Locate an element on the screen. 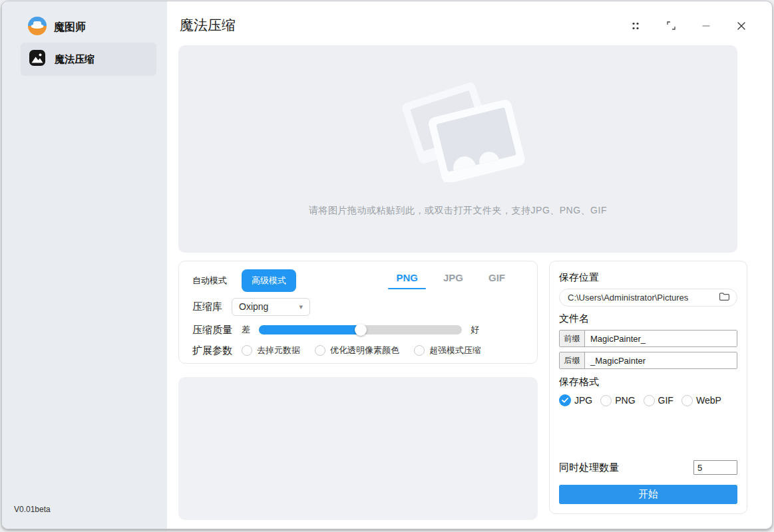 Image resolution: width=774 pixels, height=532 pixels. prefix-field: 前缀 is located at coordinates (648, 338).